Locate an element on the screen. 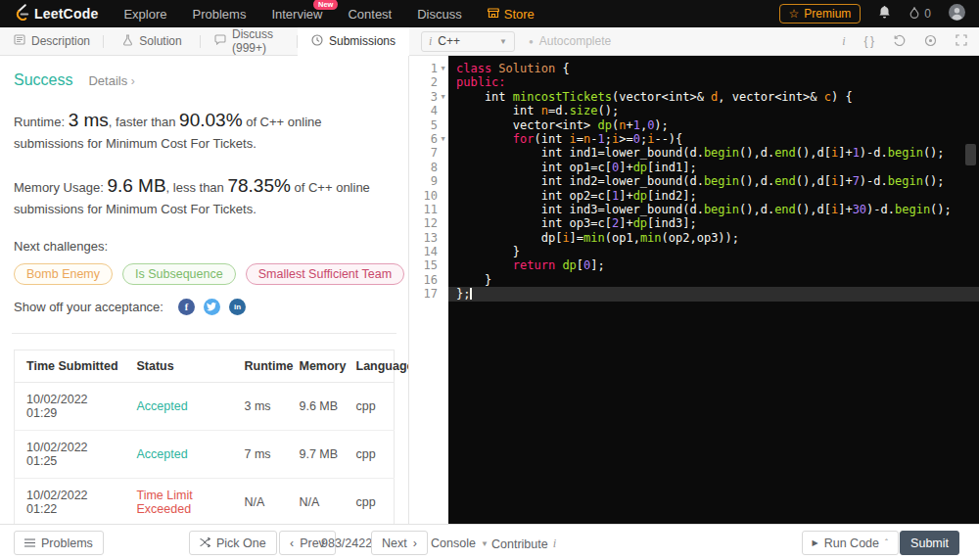 The image size is (979, 560). problem-position: 983/2422 is located at coordinates (347, 543).